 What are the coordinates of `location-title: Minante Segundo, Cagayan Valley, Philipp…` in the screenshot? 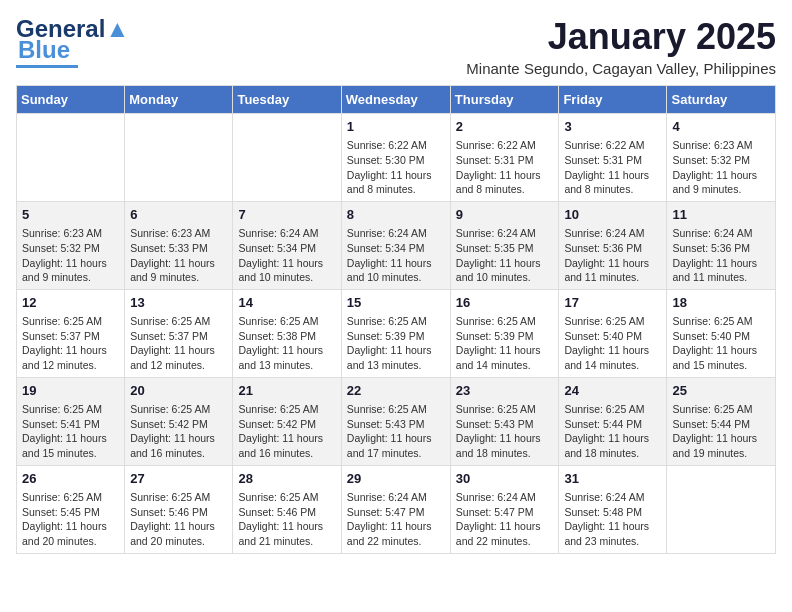 It's located at (621, 68).